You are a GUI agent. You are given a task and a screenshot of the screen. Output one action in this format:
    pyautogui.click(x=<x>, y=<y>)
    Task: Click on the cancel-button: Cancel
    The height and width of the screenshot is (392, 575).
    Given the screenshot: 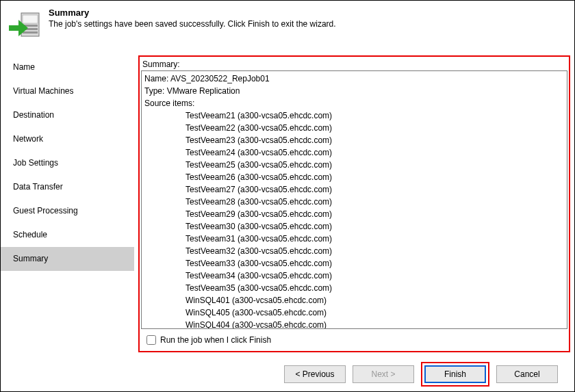 What is the action you would take?
    pyautogui.click(x=527, y=374)
    